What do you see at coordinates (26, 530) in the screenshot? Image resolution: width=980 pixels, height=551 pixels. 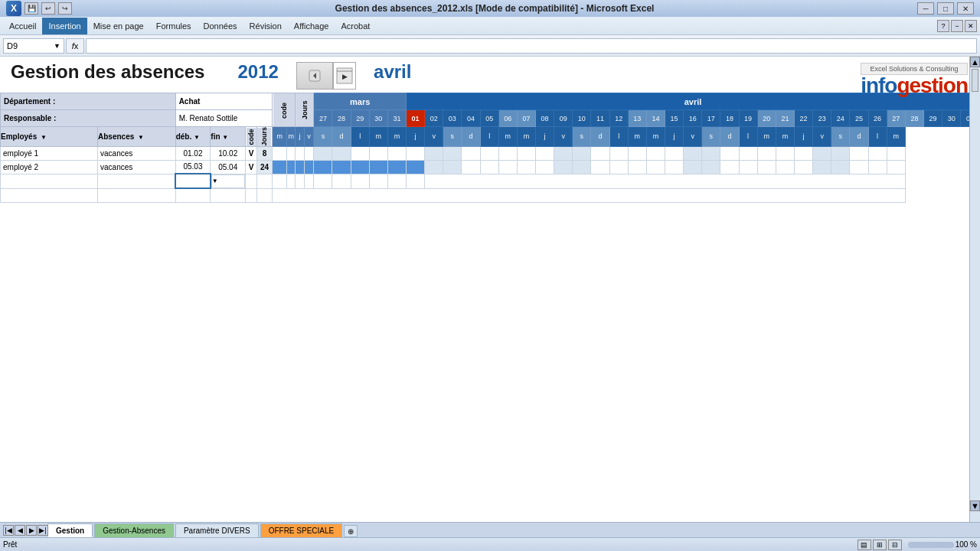 I see `tab-nav: |◀ ◀ ▶ ▶|` at bounding box center [26, 530].